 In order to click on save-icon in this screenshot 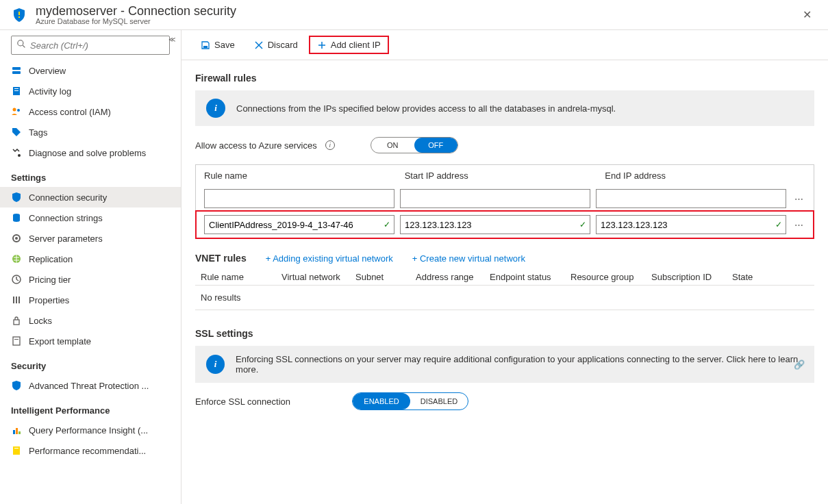, I will do `click(205, 45)`.